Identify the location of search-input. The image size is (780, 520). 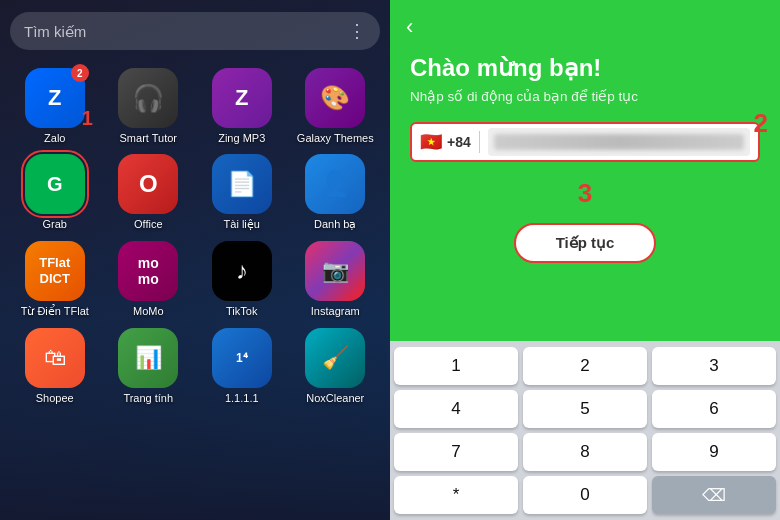
(186, 32).